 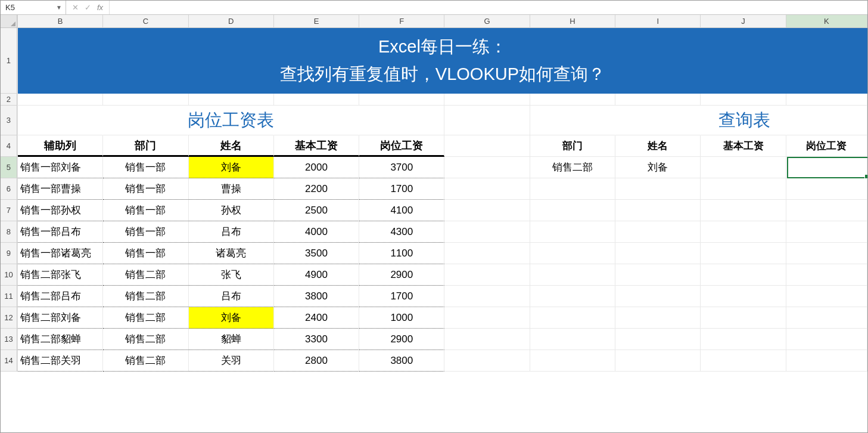 What do you see at coordinates (317, 296) in the screenshot?
I see `salary-base: 3800` at bounding box center [317, 296].